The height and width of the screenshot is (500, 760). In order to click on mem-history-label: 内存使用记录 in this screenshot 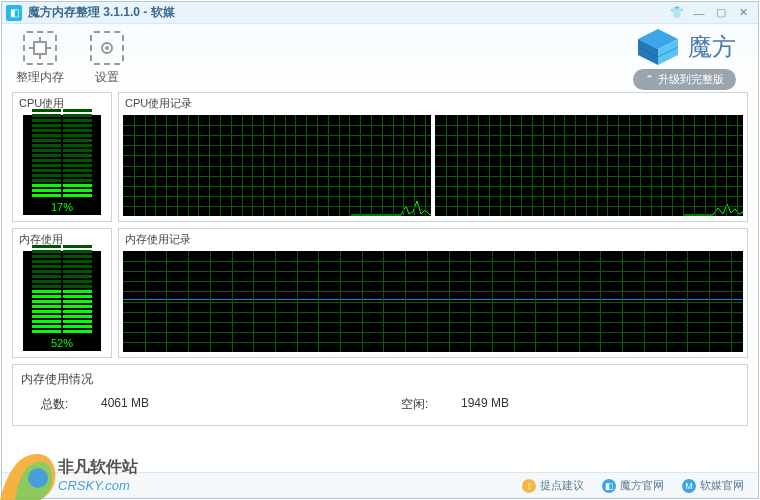, I will do `click(433, 239)`.